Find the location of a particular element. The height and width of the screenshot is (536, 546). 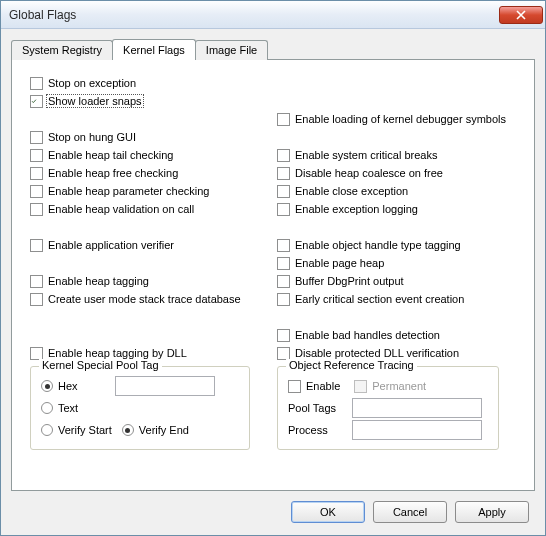

label-ort-permanent: Permanent is located at coordinates (399, 386).